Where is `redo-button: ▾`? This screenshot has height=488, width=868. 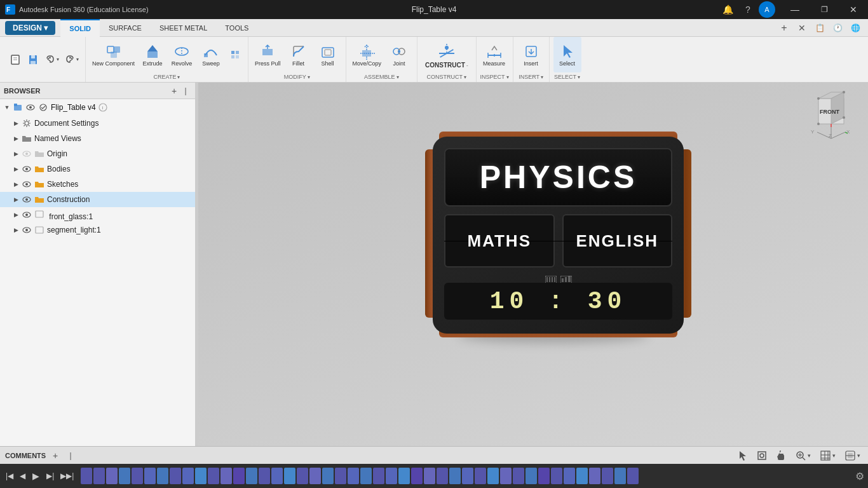 redo-button: ▾ is located at coordinates (71, 60).